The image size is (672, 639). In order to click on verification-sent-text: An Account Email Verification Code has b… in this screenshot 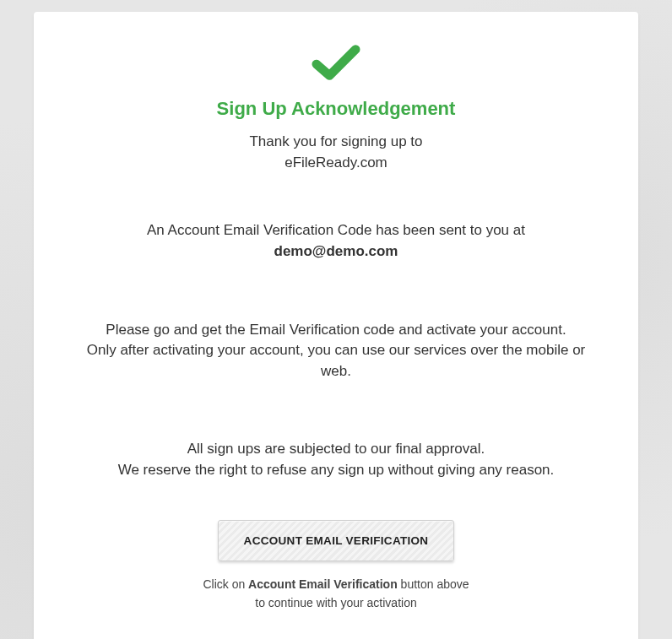, I will do `click(336, 230)`.